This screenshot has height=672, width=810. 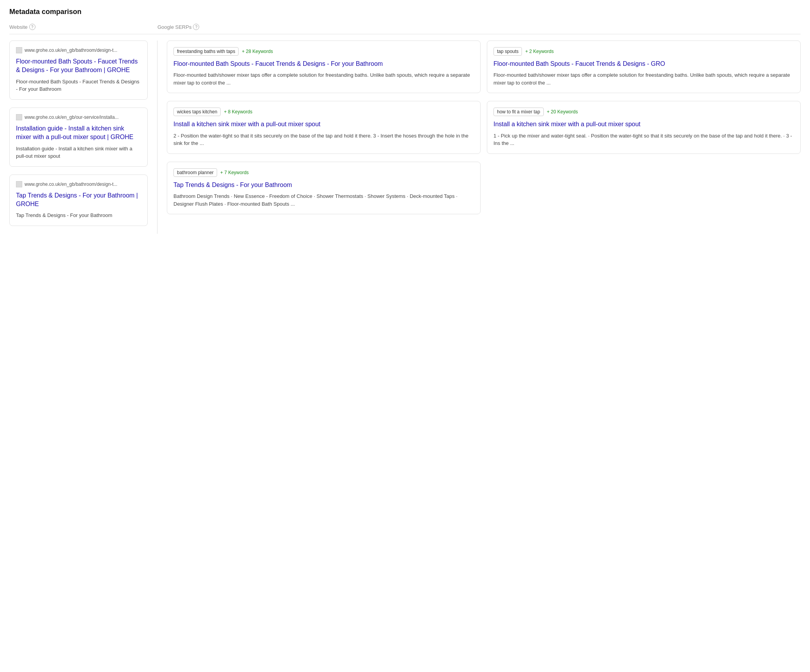 I want to click on serps-card-5: bathroom planner + 7 Keywords Tap Trends…, so click(x=324, y=188).